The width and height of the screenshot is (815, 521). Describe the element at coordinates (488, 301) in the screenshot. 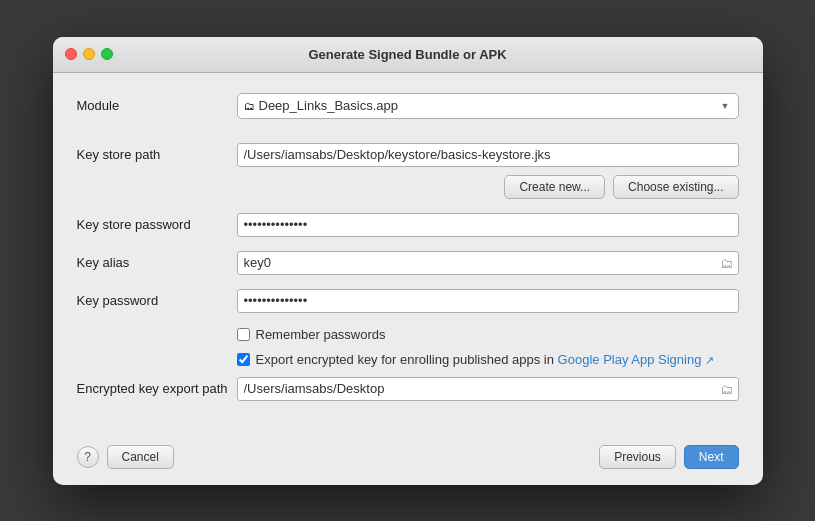

I see `key-password-field` at that location.